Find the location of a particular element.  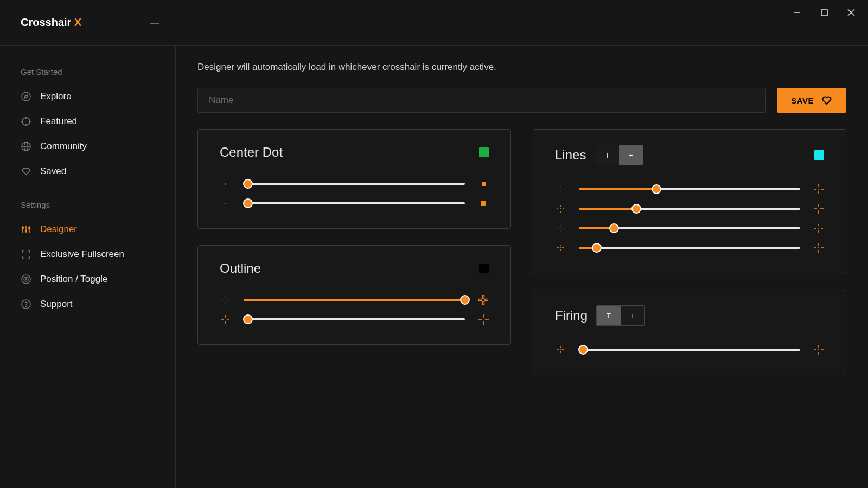

sidebar-item-community: Community is located at coordinates (92, 146).